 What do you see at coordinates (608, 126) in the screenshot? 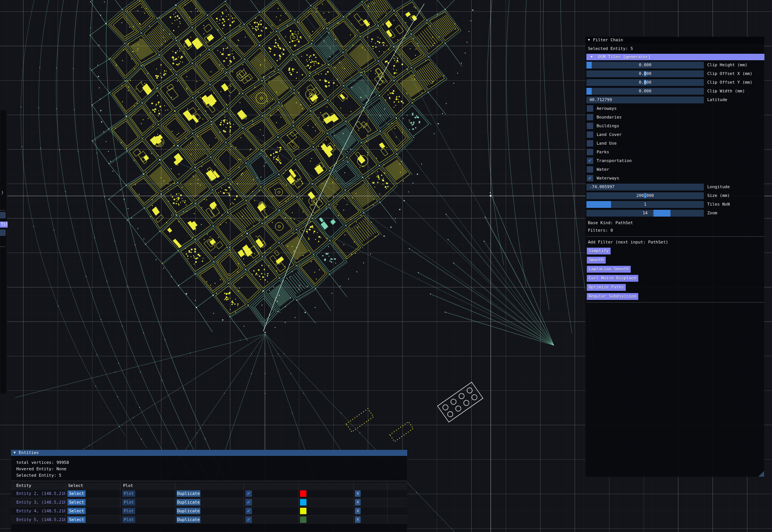
I see `layer-checkbox-label: Buildings` at bounding box center [608, 126].